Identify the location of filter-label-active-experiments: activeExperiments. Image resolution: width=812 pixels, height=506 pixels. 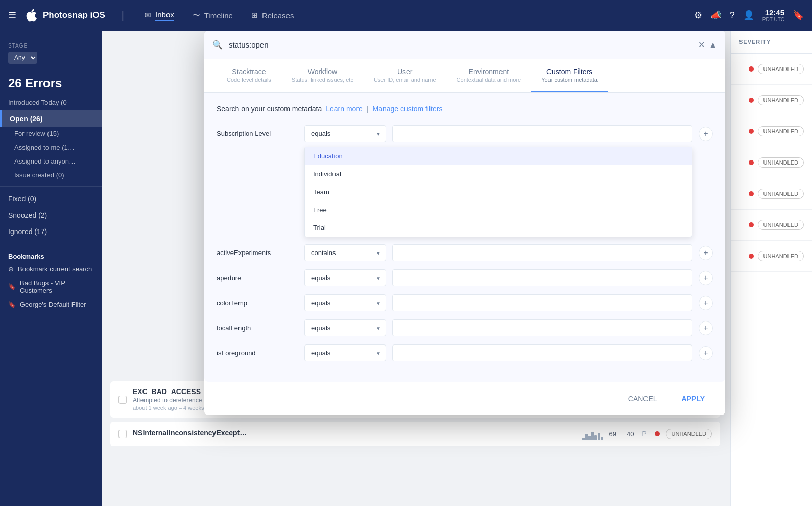
(257, 252).